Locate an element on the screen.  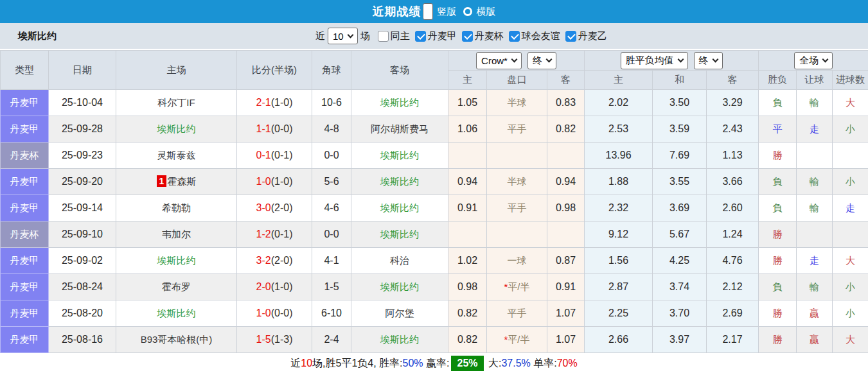
avg-draw-cell: 5.67 is located at coordinates (680, 235).